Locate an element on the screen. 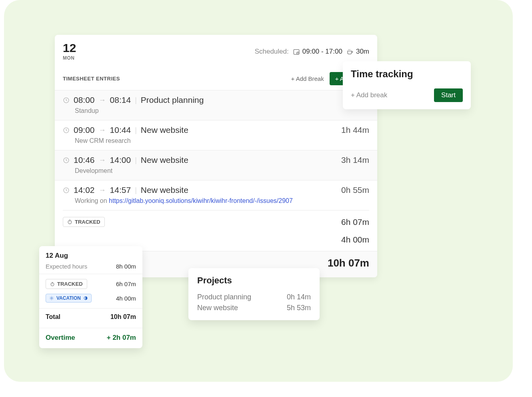 Image resolution: width=532 pixels, height=397 pixels. entry-start: 08:00 is located at coordinates (84, 100).